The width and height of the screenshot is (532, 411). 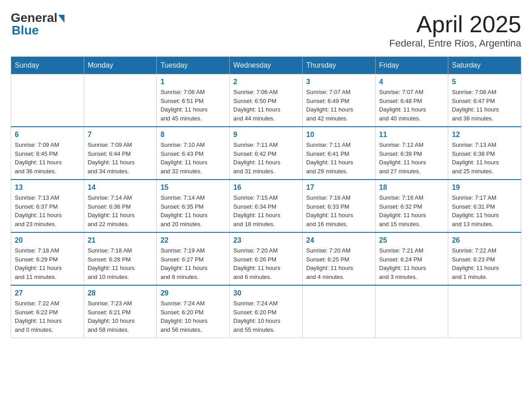 What do you see at coordinates (193, 240) in the screenshot?
I see `day-number: 22` at bounding box center [193, 240].